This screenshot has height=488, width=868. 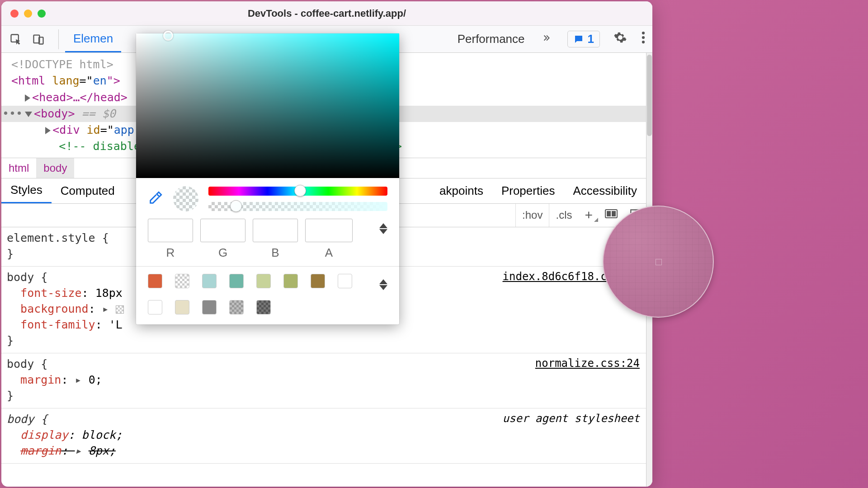 I want to click on channel-b-input, so click(x=275, y=230).